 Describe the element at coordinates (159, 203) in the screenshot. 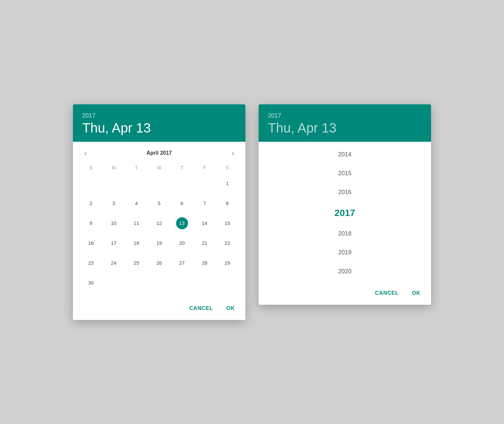

I see `calendar-day-5: 5` at that location.